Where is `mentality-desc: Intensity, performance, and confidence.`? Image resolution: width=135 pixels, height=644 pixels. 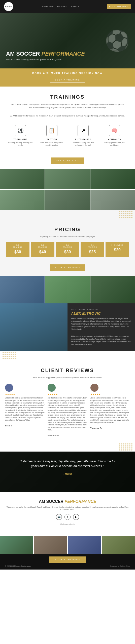
mentality-desc: Intensity, performance, and confidence. is located at coordinates (115, 144).